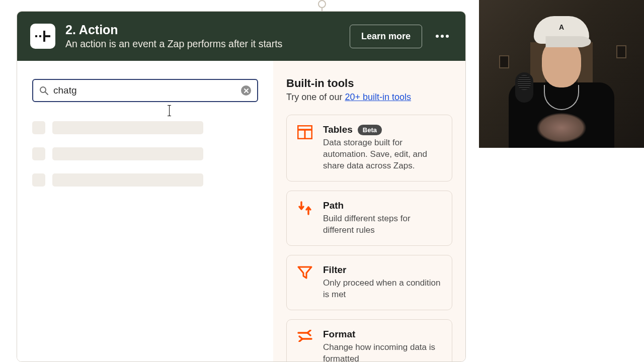 The height and width of the screenshot is (362, 644). Describe the element at coordinates (305, 132) in the screenshot. I see `tables-icon` at that location.